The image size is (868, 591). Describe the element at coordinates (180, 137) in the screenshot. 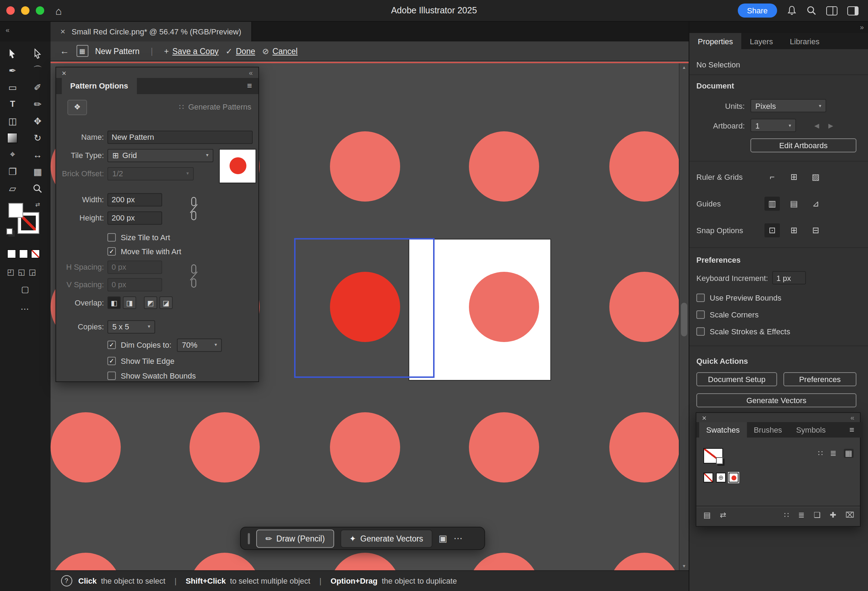

I see `pattern-name-field` at that location.